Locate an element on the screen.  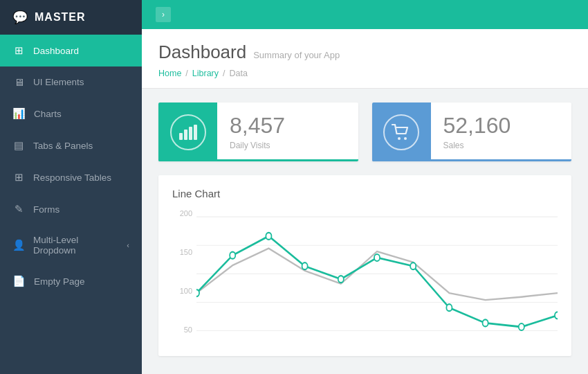
chart-y-labels: 200 150 100 50 is located at coordinates (184, 271).